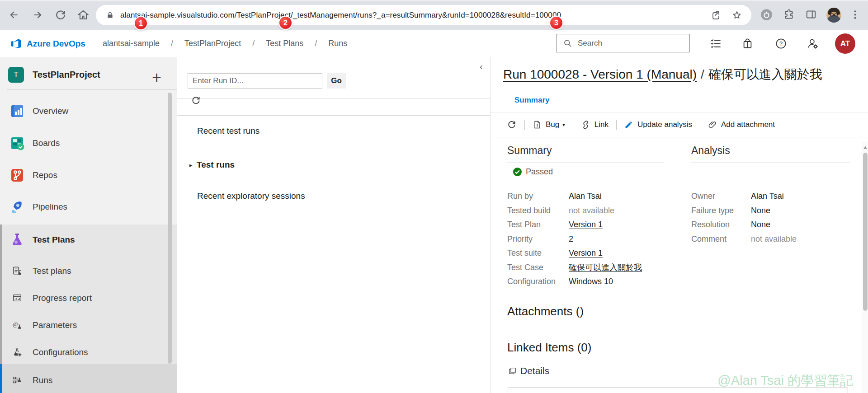 This screenshot has height=393, width=868. Describe the element at coordinates (61, 15) in the screenshot. I see `reload-icon` at that location.